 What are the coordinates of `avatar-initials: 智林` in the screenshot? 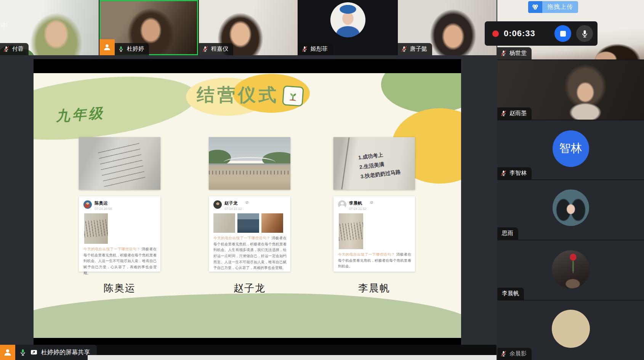 It's located at (571, 149).